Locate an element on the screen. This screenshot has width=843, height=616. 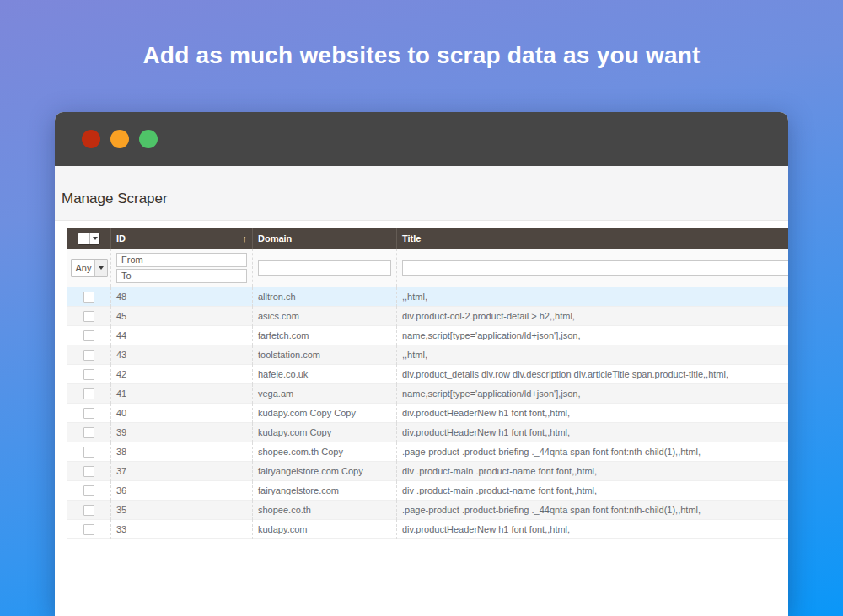
cell-title: div.product_details div.row div.descript… is located at coordinates (592, 374).